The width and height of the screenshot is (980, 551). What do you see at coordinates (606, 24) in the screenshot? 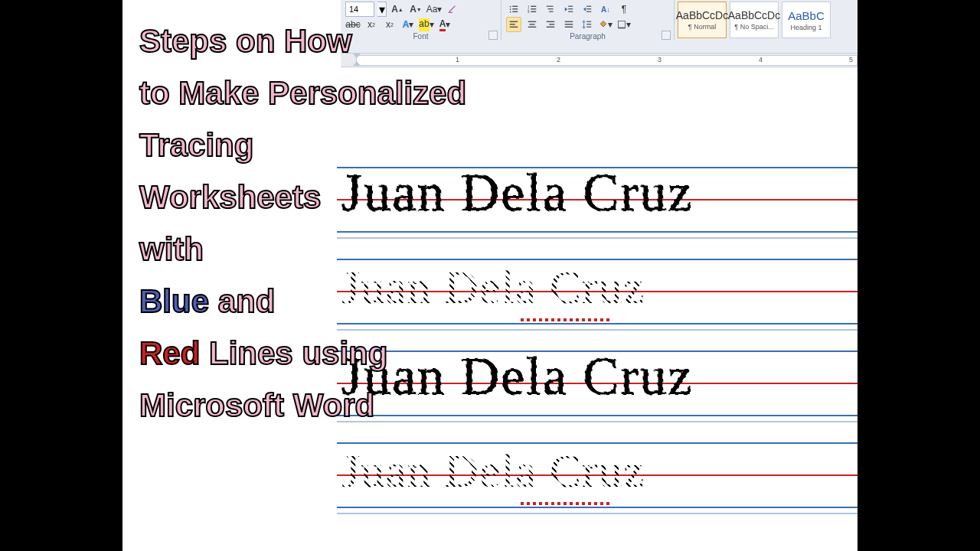
I see `shading-button: ▾` at bounding box center [606, 24].